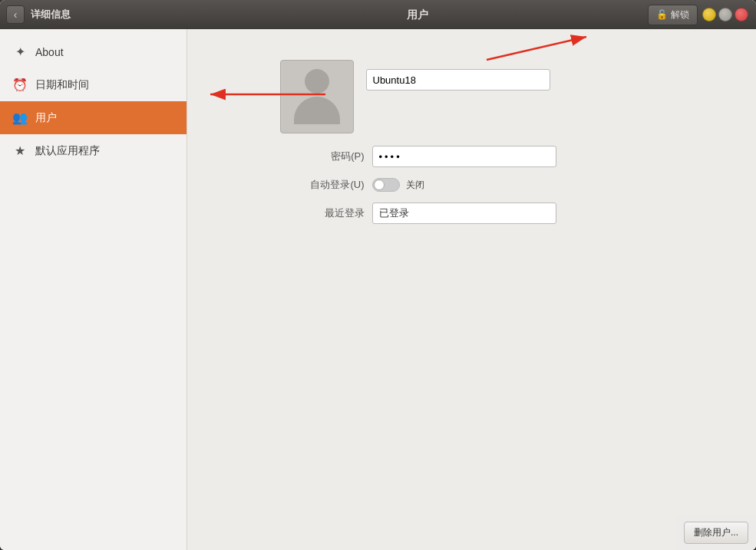 Image resolution: width=756 pixels, height=550 pixels. I want to click on lock-icon: 🔓, so click(662, 15).